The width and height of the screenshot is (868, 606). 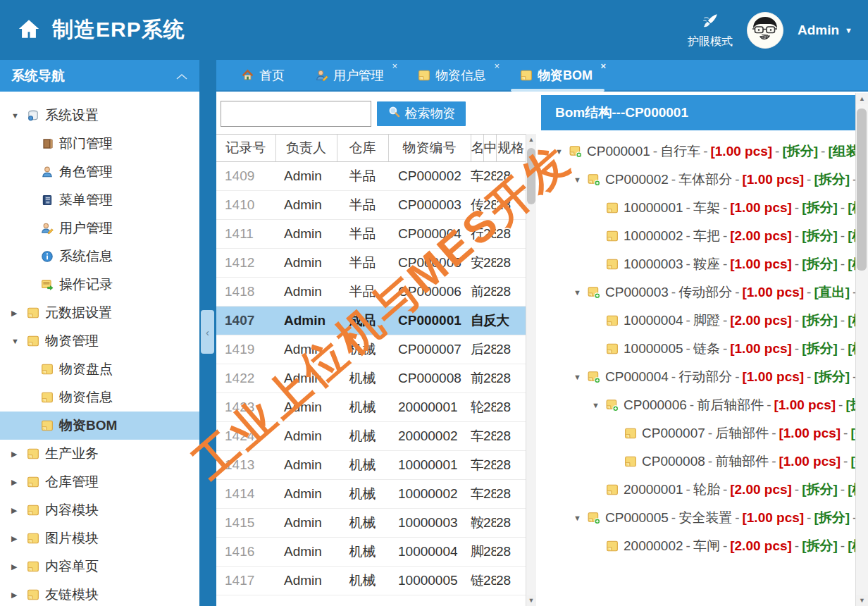 What do you see at coordinates (698, 462) in the screenshot?
I see `bom-tree-node: CP000008-前轴部件-[1.00 pcs]-[拆分]-[机加]` at bounding box center [698, 462].